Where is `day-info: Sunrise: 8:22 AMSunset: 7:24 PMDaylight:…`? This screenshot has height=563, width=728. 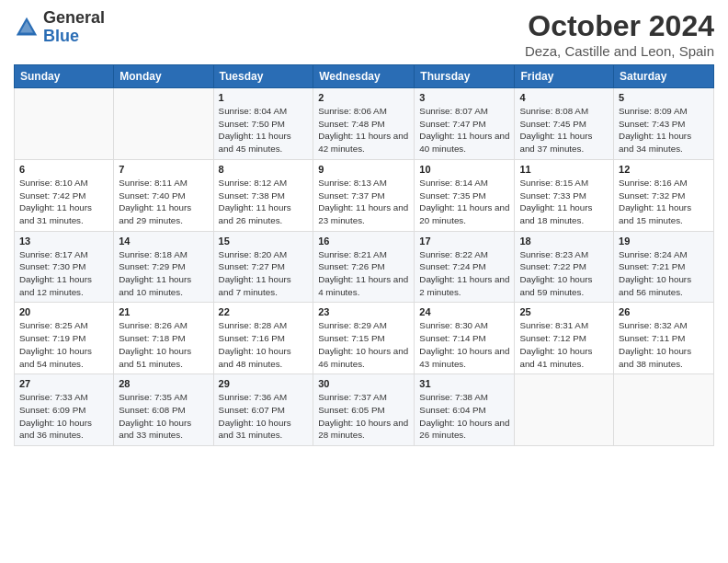 day-info: Sunrise: 8:22 AMSunset: 7:24 PMDaylight:… is located at coordinates (464, 274).